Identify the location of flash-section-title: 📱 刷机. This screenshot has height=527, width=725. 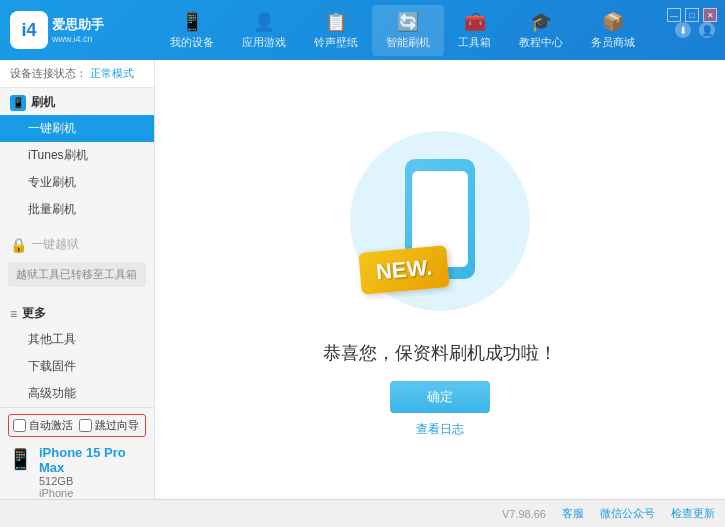
(77, 102).